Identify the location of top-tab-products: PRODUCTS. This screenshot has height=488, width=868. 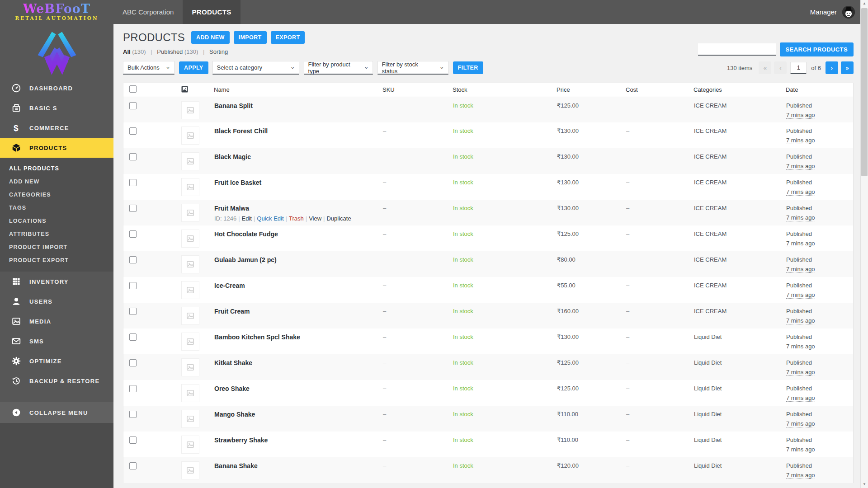
(212, 12).